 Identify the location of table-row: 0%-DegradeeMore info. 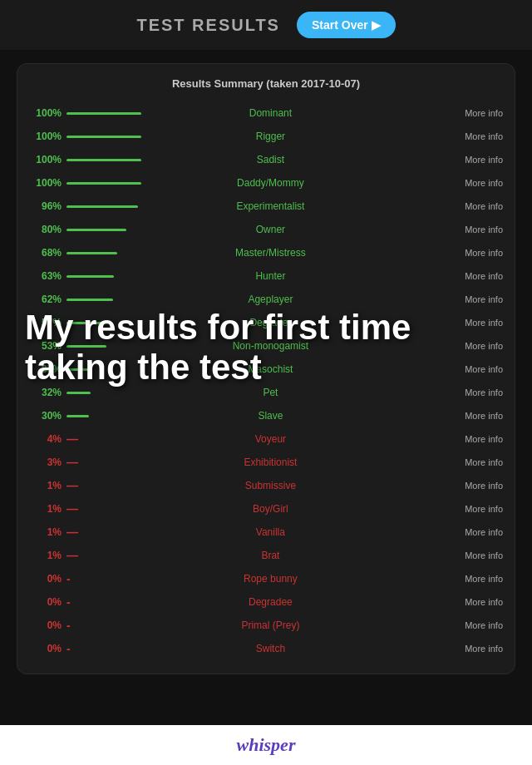
(266, 602).